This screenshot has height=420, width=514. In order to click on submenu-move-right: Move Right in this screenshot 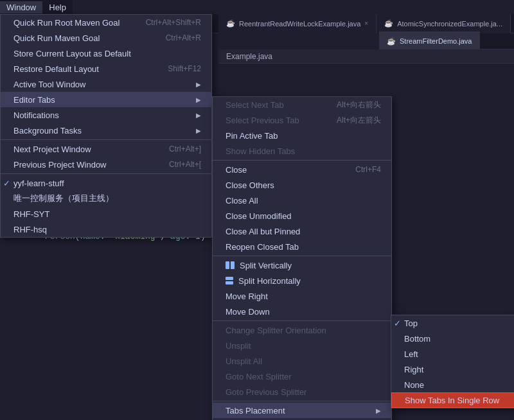, I will do `click(302, 296)`.